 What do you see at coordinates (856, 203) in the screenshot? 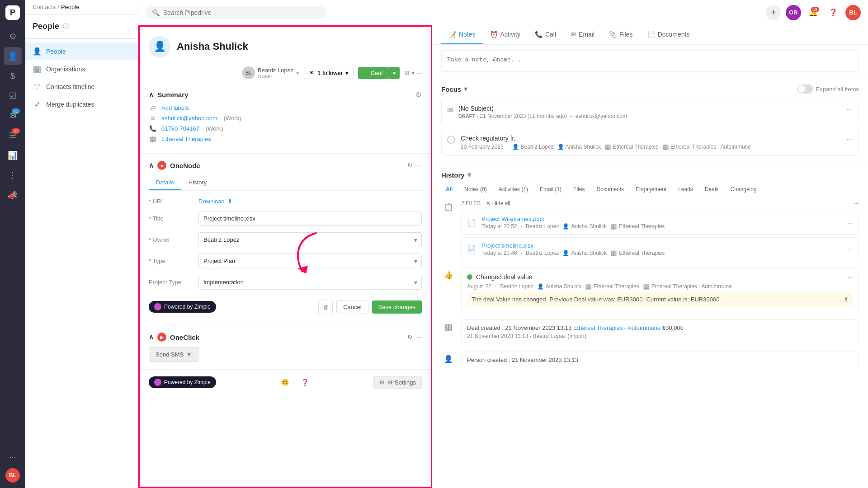
I see `files-more-icon: ···` at bounding box center [856, 203].